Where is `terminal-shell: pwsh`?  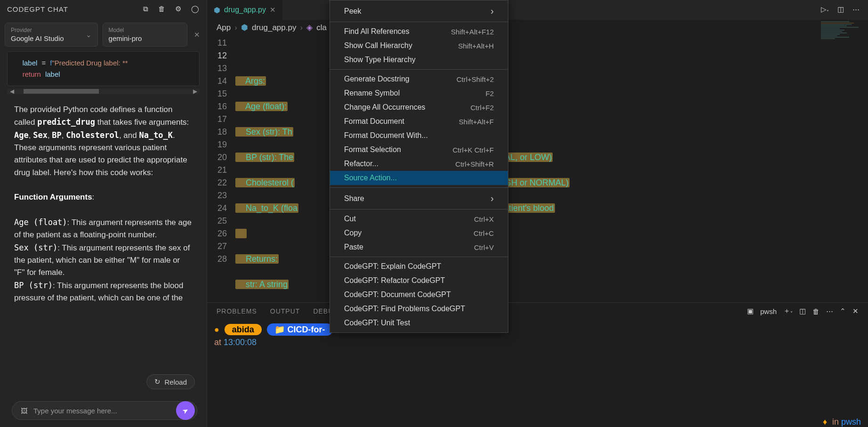
terminal-shell: pwsh is located at coordinates (768, 312).